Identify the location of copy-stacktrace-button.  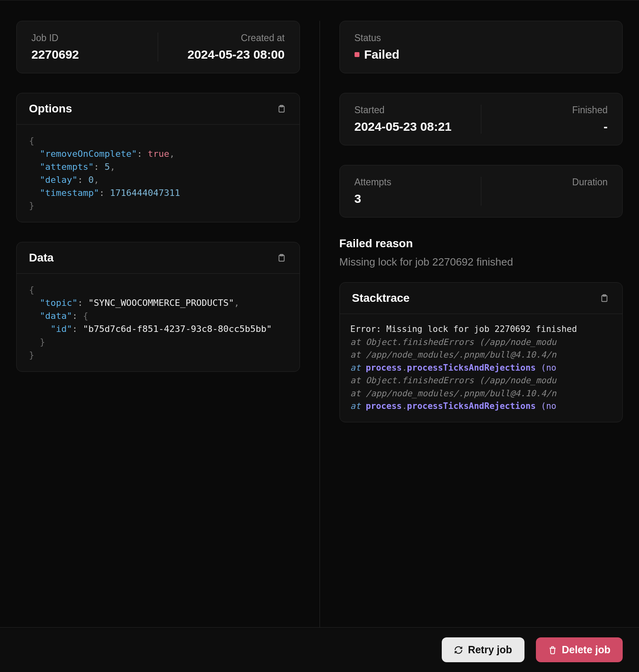
(604, 298).